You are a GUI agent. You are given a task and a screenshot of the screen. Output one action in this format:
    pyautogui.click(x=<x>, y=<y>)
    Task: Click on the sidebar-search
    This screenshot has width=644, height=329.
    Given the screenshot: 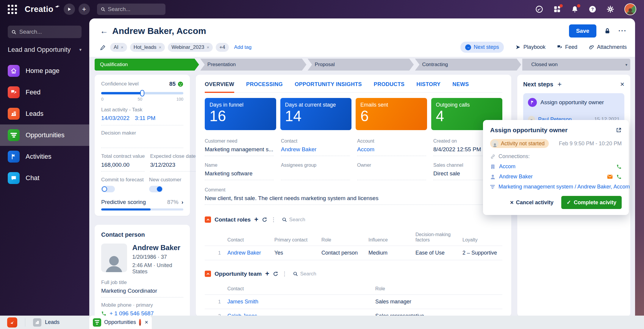 What is the action you would take?
    pyautogui.click(x=45, y=32)
    